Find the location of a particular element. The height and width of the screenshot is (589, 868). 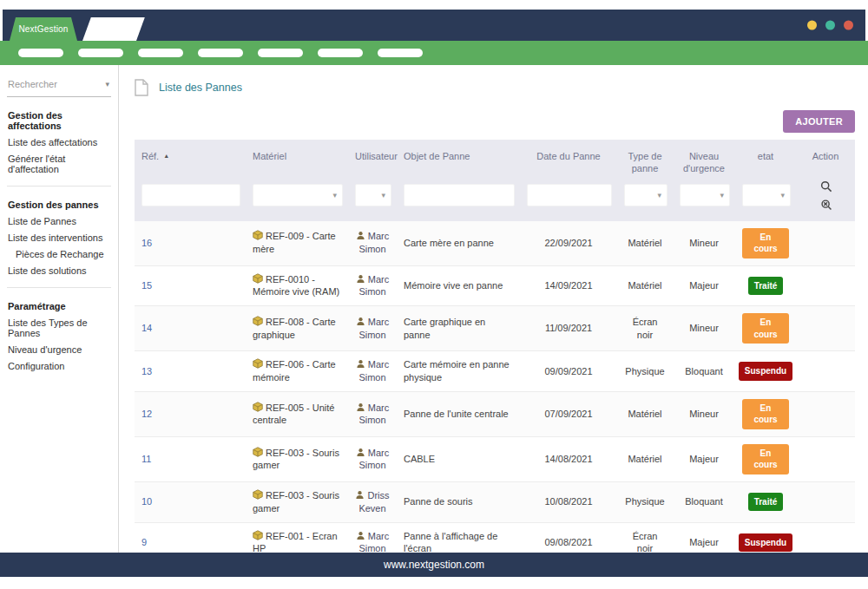

ref-link: 9 is located at coordinates (144, 543).